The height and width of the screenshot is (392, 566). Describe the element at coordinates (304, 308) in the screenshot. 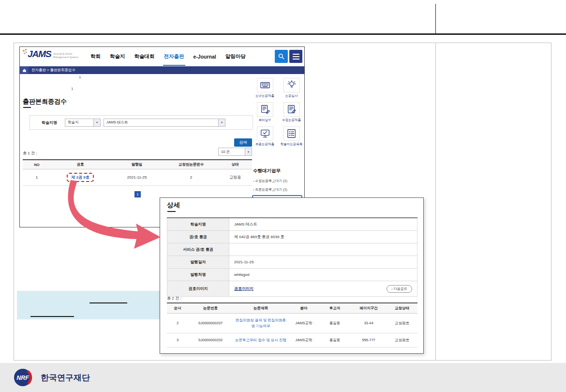

I see `col-field-header: 분야` at that location.